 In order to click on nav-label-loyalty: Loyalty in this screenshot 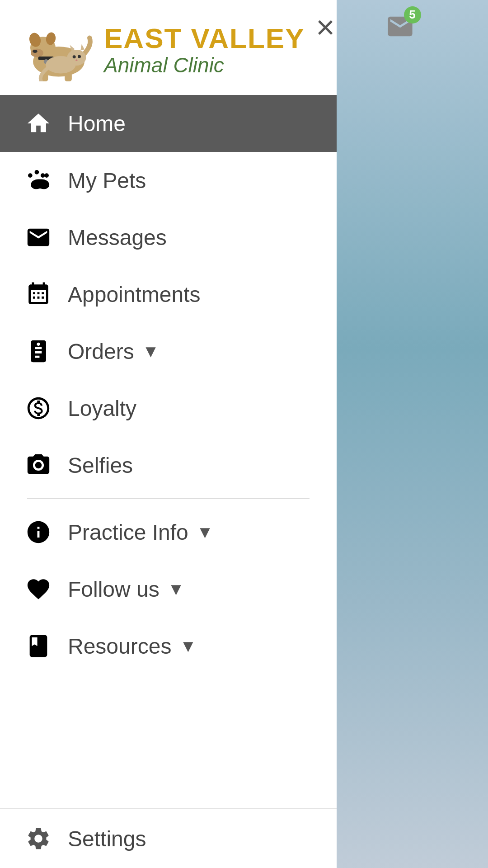, I will do `click(102, 409)`.